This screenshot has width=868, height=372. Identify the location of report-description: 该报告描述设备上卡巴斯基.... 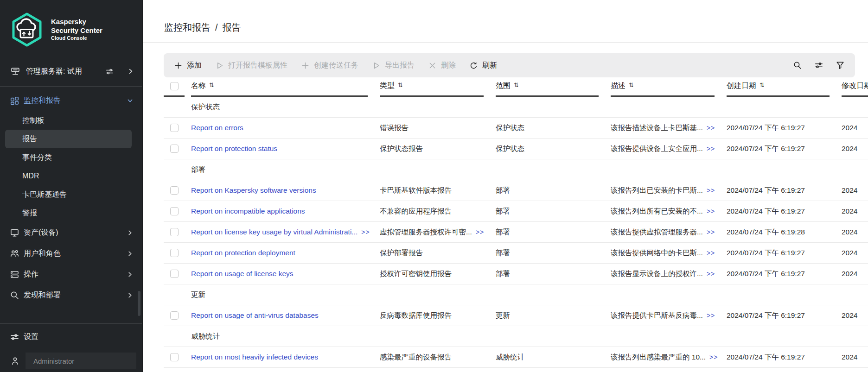
(657, 128).